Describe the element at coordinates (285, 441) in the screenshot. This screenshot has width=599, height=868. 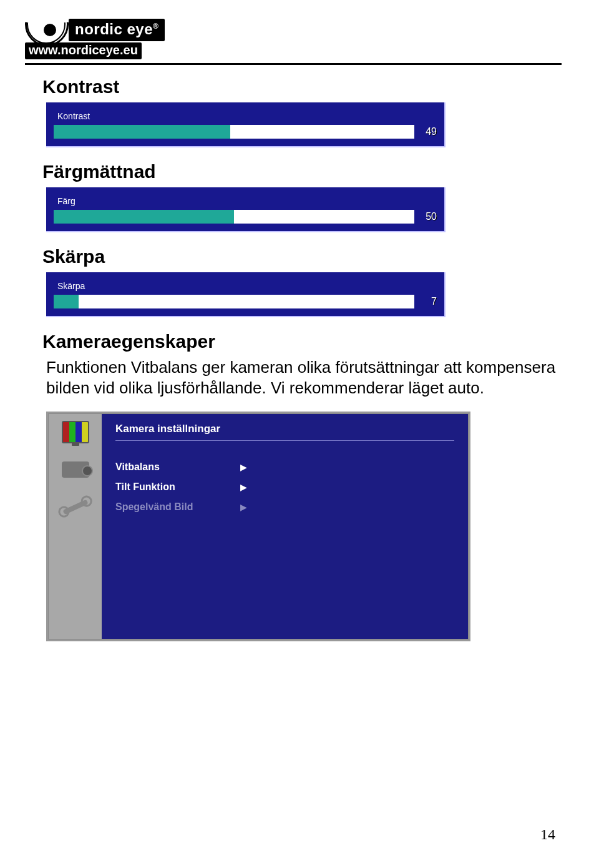
I see `camera-title-divider` at that location.